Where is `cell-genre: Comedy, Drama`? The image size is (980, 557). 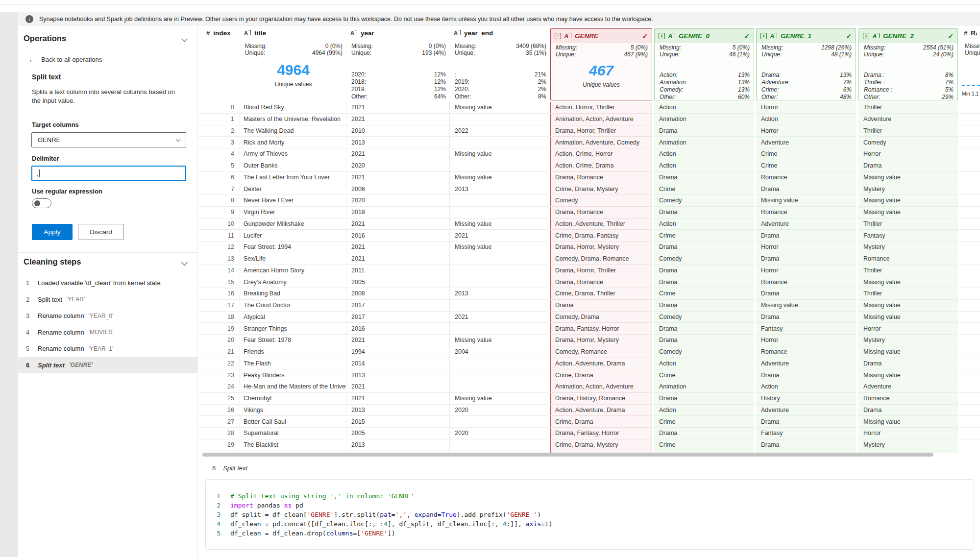 cell-genre: Comedy, Drama is located at coordinates (601, 317).